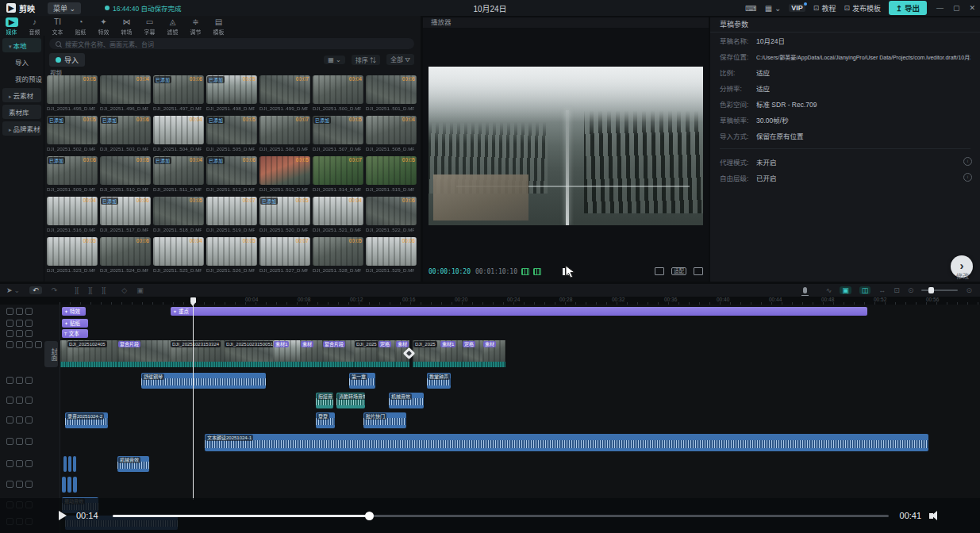  Describe the element at coordinates (179, 133) in the screenshot. I see `media-clip: 00:04DJI_20251..504_D.MP4` at that location.